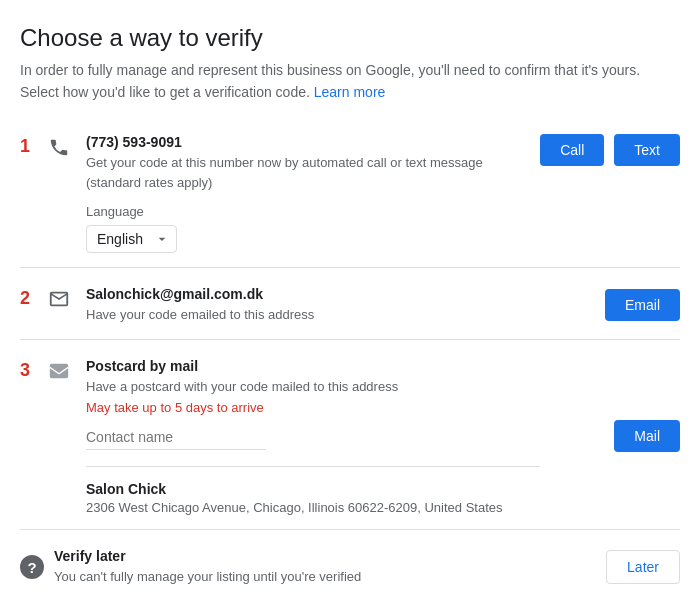 The image size is (700, 602). What do you see at coordinates (305, 194) in the screenshot?
I see `phone-content: (773) 593-9091 Get your code at this num…` at bounding box center [305, 194].